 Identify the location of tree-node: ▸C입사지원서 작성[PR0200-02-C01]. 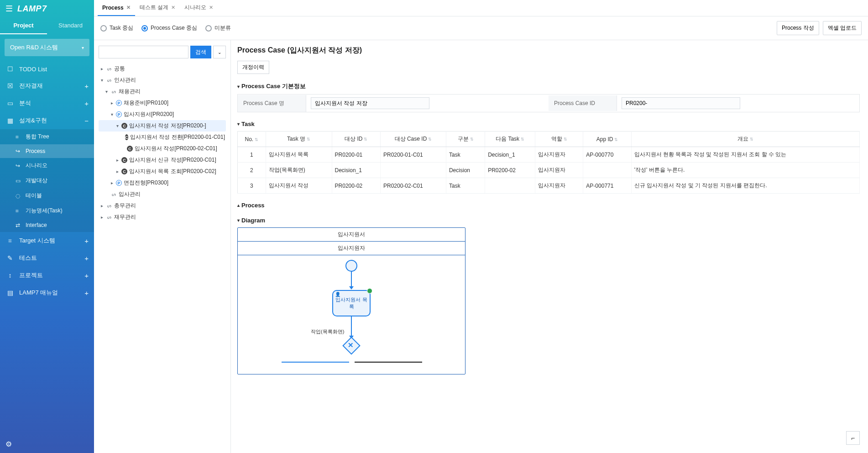
(162, 149).